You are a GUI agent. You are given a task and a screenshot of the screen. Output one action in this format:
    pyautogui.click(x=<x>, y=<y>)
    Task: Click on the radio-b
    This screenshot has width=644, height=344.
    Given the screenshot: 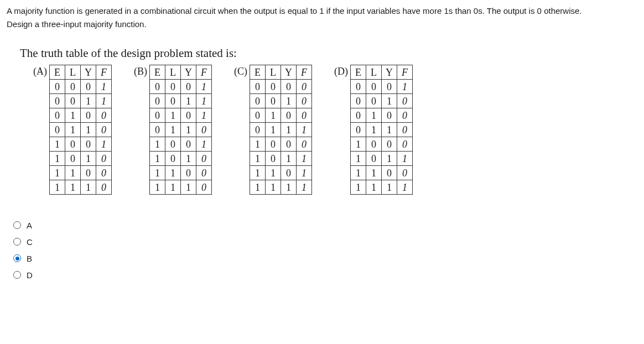 What is the action you would take?
    pyautogui.click(x=17, y=258)
    